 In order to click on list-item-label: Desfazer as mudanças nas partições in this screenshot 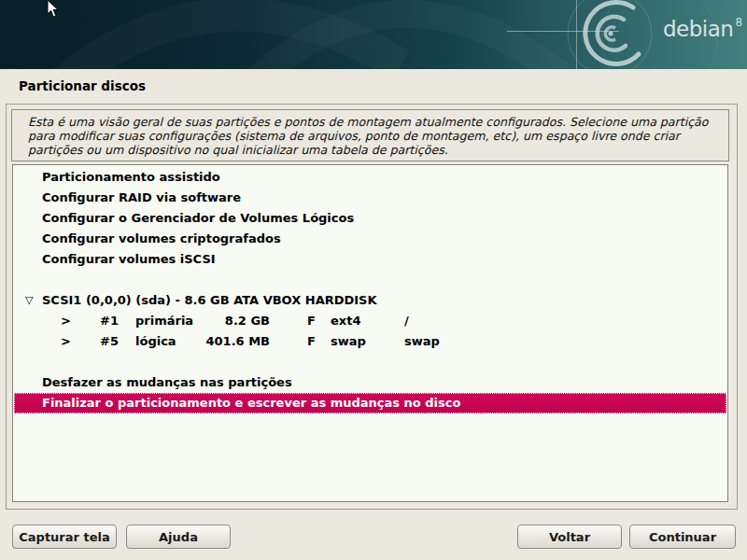, I will do `click(167, 383)`.